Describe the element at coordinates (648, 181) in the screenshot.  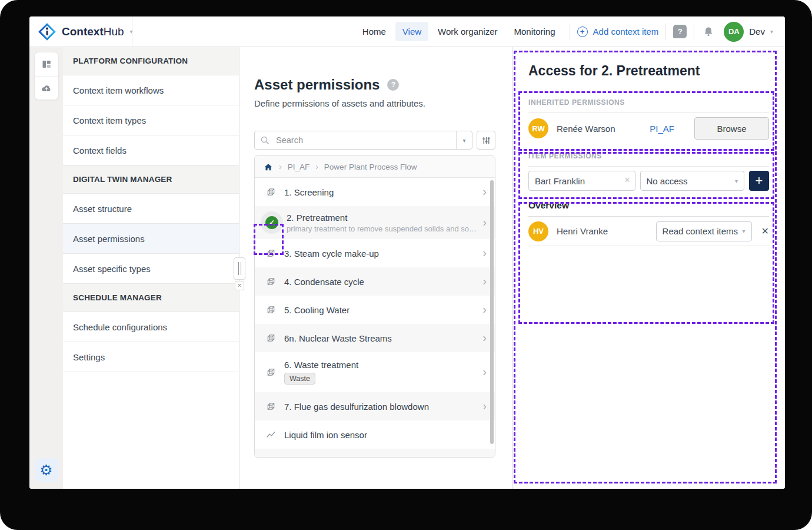
I see `add-permission-row: ✕ No access ▾ +` at that location.